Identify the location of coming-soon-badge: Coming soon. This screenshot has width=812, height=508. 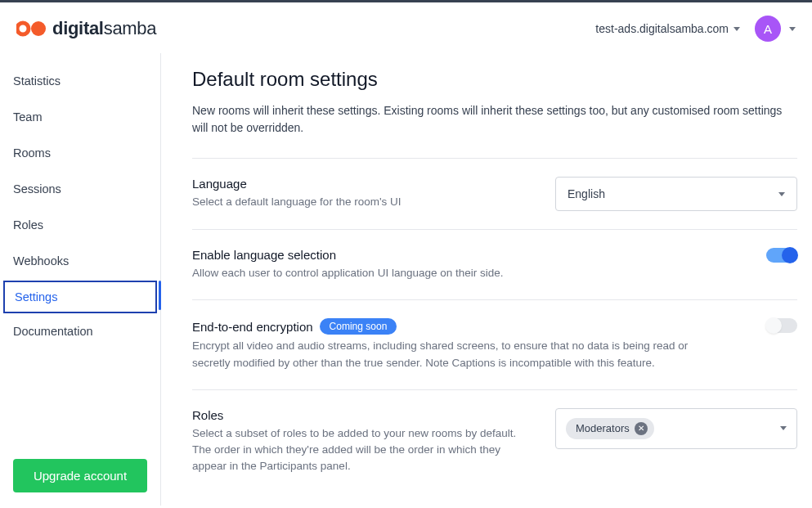
(358, 326).